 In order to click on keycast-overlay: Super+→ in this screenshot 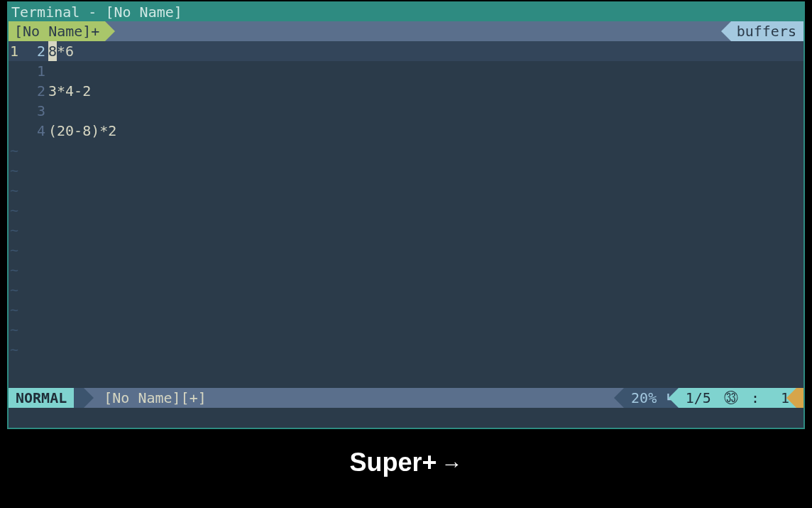, I will do `click(406, 463)`.